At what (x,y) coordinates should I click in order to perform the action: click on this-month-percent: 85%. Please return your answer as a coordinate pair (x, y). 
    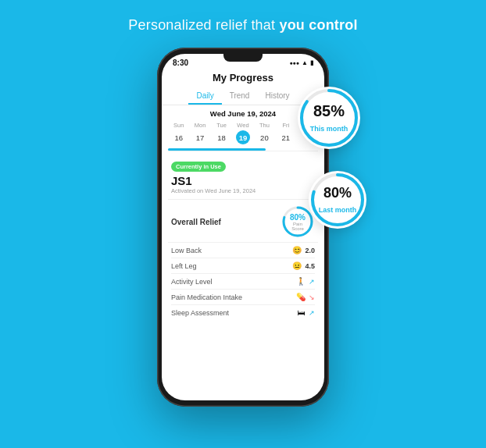
    Looking at the image, I should click on (330, 111).